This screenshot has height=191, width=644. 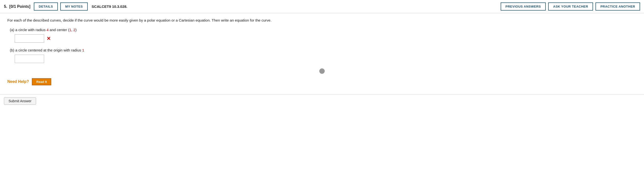 I want to click on need-help-label: Need Help?, so click(x=18, y=82).